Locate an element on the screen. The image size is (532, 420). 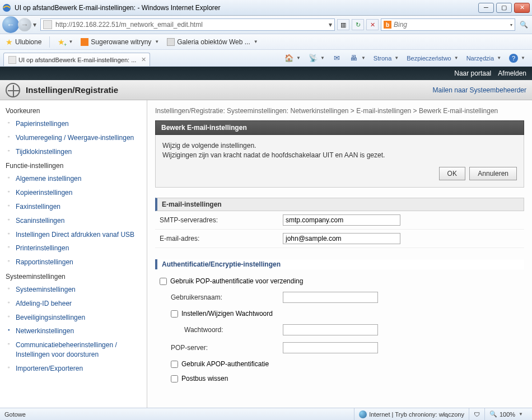
sidebar-item-comm-forward: Communicatiebeheerinstellingen / Instell… is located at coordinates (75, 350).